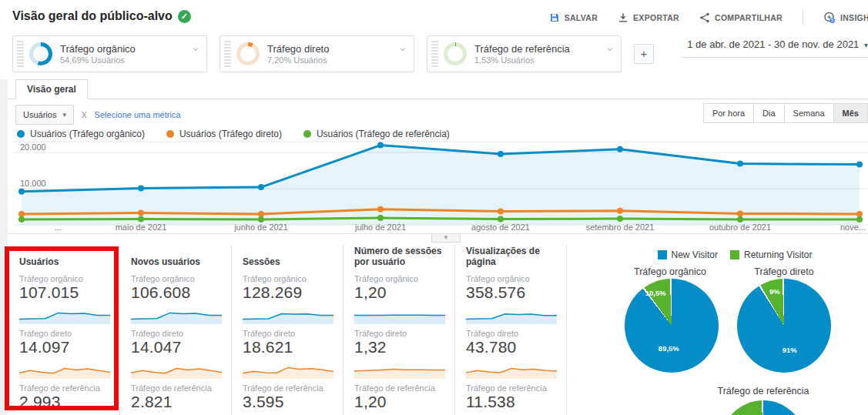 The image size is (868, 415). I want to click on download-icon, so click(623, 18).